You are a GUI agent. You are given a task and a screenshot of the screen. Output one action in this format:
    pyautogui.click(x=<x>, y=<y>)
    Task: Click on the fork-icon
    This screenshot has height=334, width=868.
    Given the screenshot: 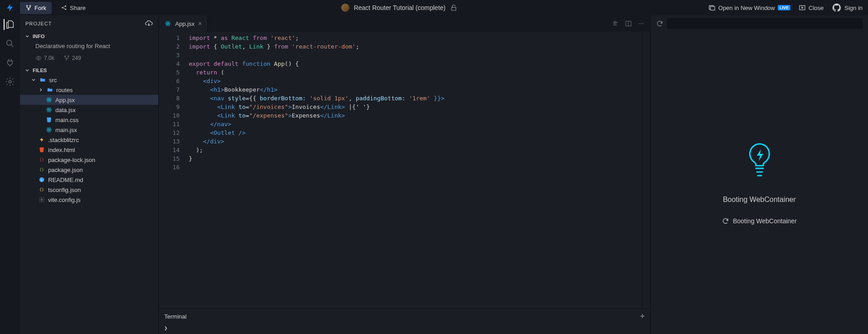 What is the action you would take?
    pyautogui.click(x=29, y=8)
    